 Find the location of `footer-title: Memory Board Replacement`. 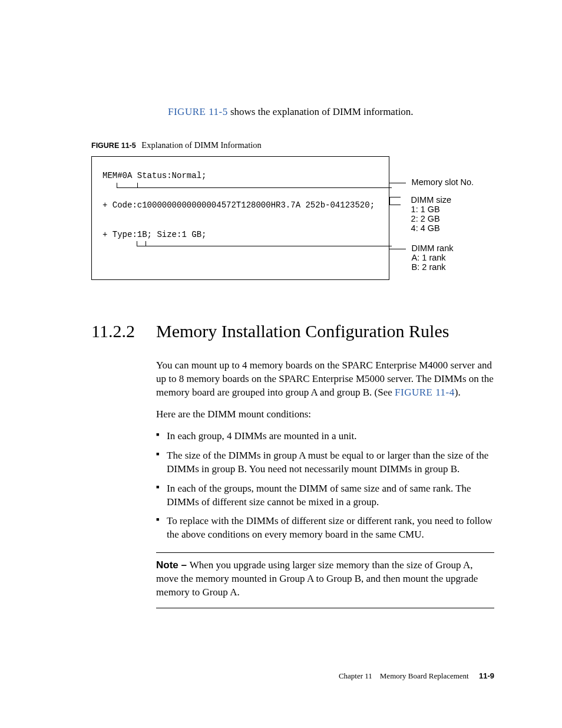

footer-title: Memory Board Replacement is located at coordinates (424, 676).